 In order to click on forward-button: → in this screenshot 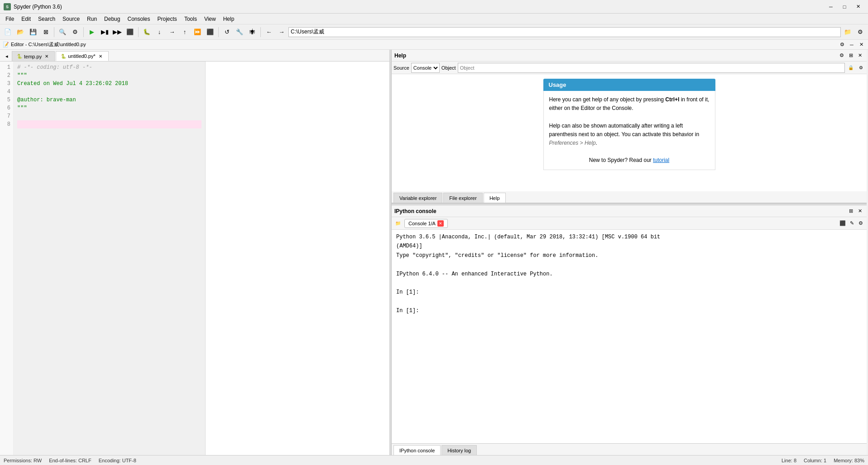, I will do `click(282, 32)`.